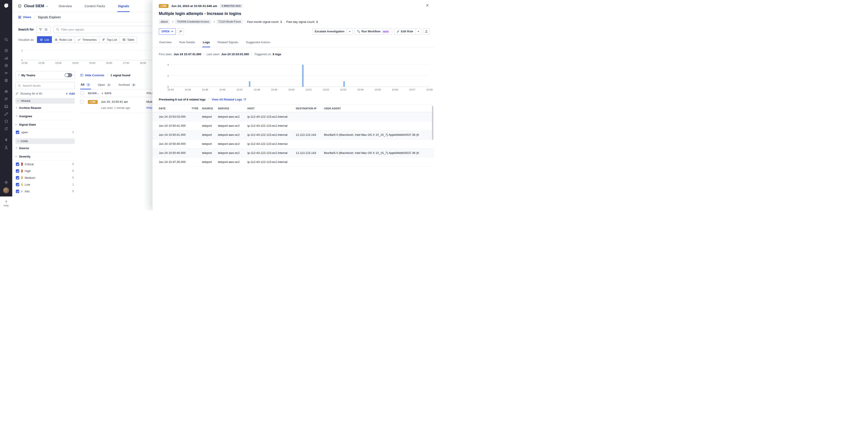 The height and width of the screenshot is (421, 868). Describe the element at coordinates (6, 73) in the screenshot. I see `watchdog-icon` at that location.